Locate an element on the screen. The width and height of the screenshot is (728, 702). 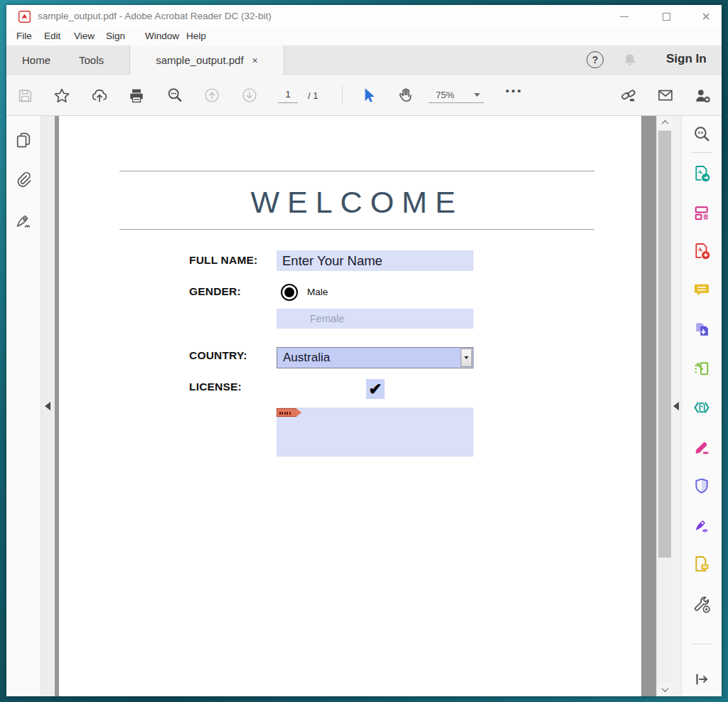
window-title: sample_output.pdf - Adobe Acrobat Reader… is located at coordinates (155, 16).